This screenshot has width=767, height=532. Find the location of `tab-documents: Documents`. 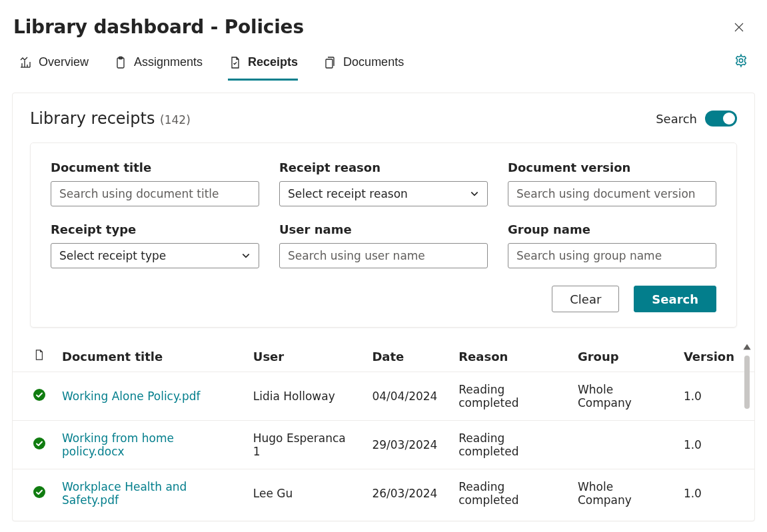

tab-documents: Documents is located at coordinates (364, 68).